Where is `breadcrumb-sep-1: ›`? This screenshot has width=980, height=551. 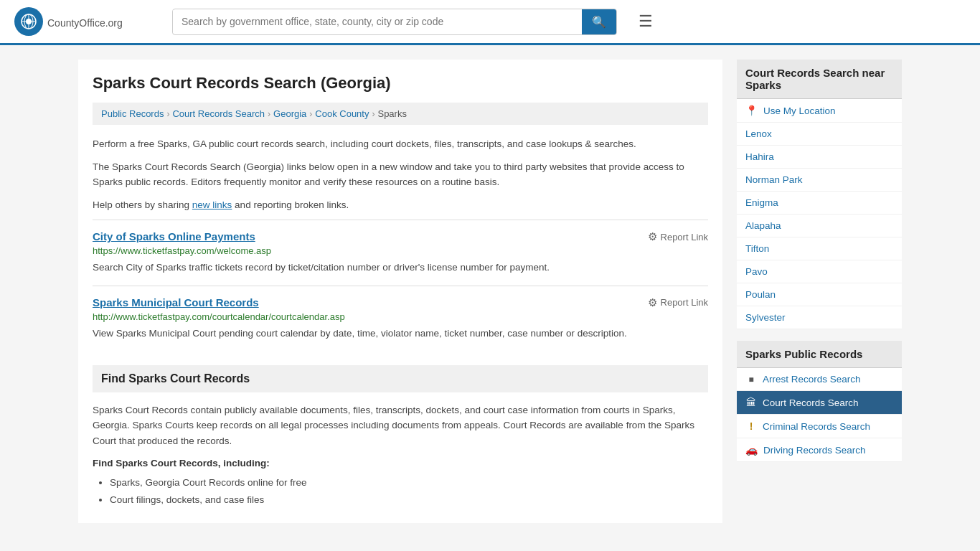 breadcrumb-sep-1: › is located at coordinates (168, 114).